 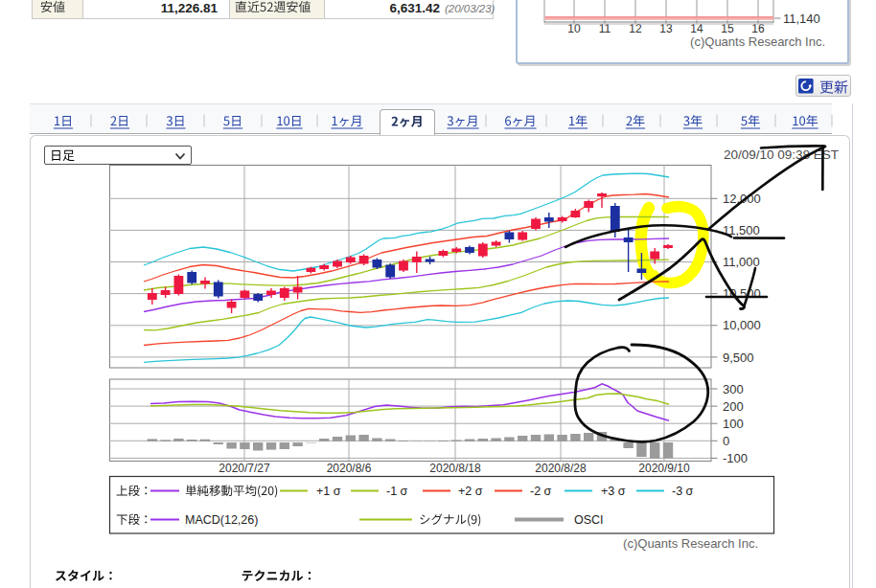 I want to click on svg-text: 100, so click(x=733, y=423).